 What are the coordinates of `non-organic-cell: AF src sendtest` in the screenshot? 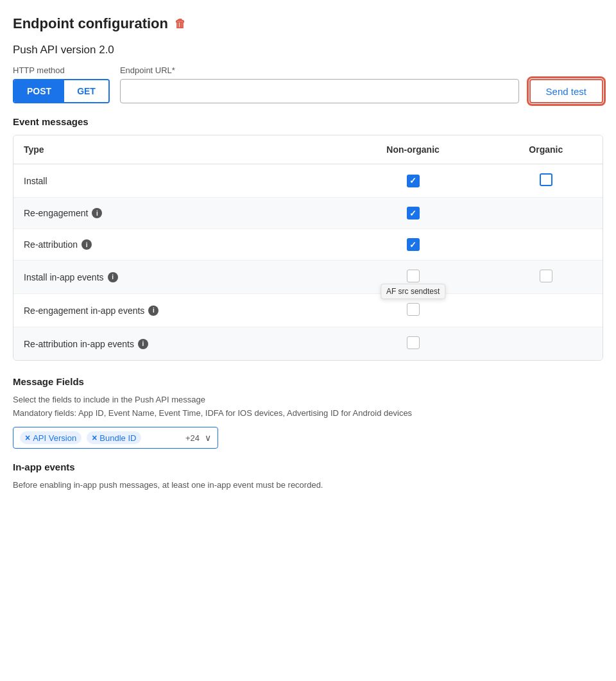 It's located at (413, 311).